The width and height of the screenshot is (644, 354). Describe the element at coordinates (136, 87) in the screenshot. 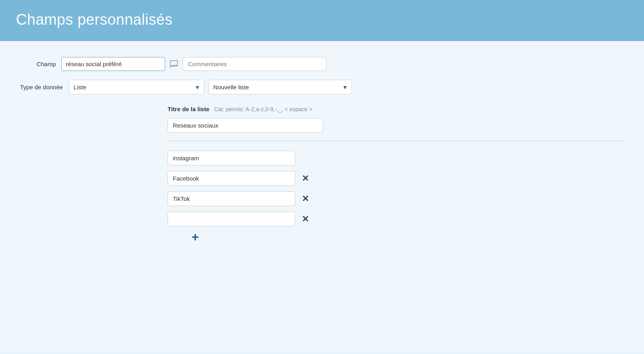

I see `type-select-wrapper: Liste Texte Nombre Date ▼` at that location.